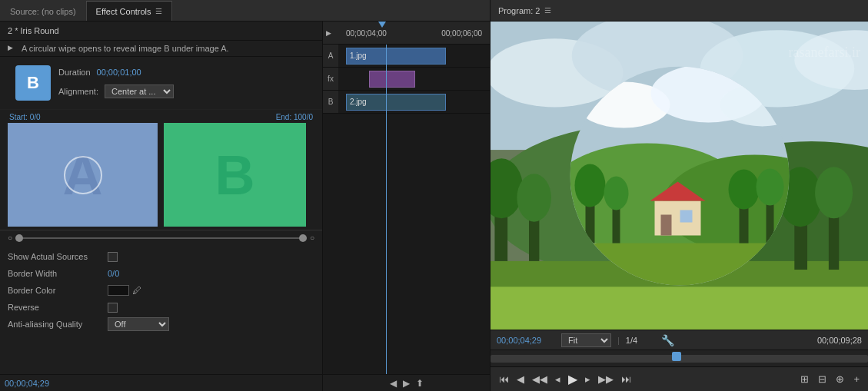 This screenshot has width=868, height=391. I want to click on transport-prev-frame: ◂, so click(558, 379).